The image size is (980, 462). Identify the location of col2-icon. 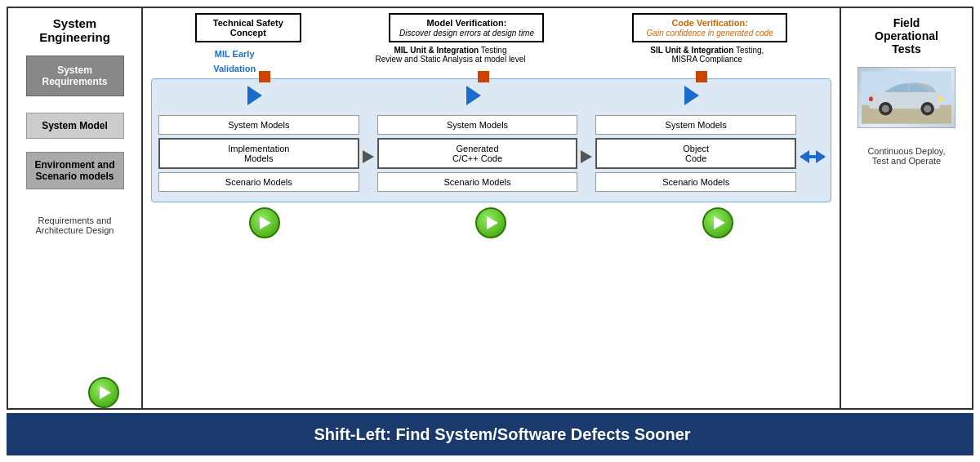
(478, 99).